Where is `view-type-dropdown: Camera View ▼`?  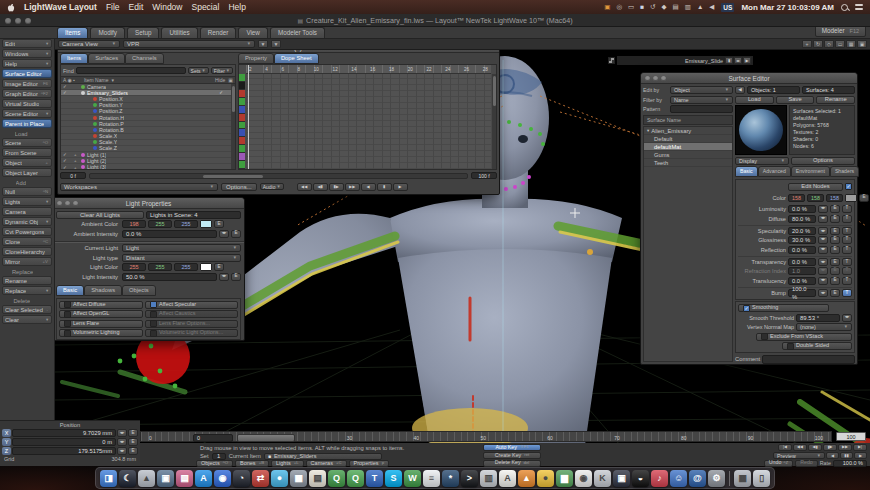 view-type-dropdown: Camera View ▼ is located at coordinates (89, 44).